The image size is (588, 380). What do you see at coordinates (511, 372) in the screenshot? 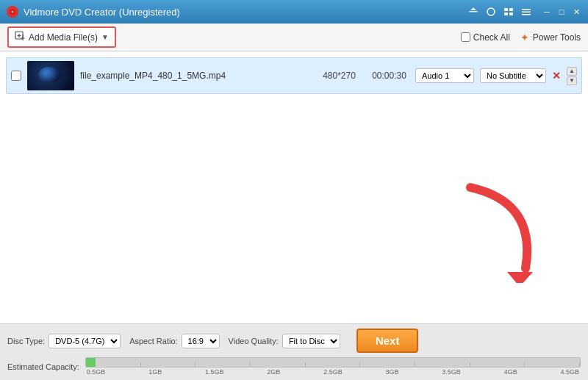
I see `cap-label-7: 4GB` at bounding box center [511, 372].